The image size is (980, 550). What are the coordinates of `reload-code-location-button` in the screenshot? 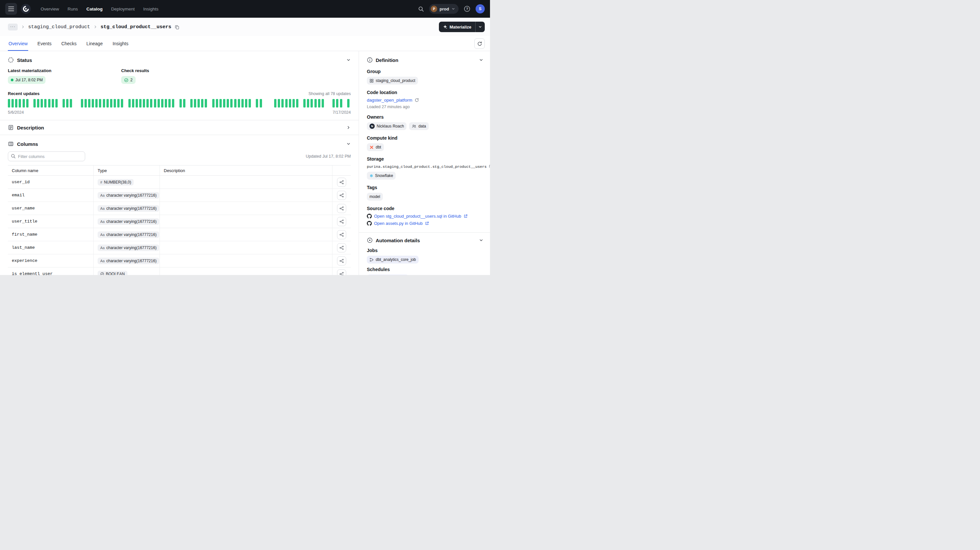 It's located at (417, 100).